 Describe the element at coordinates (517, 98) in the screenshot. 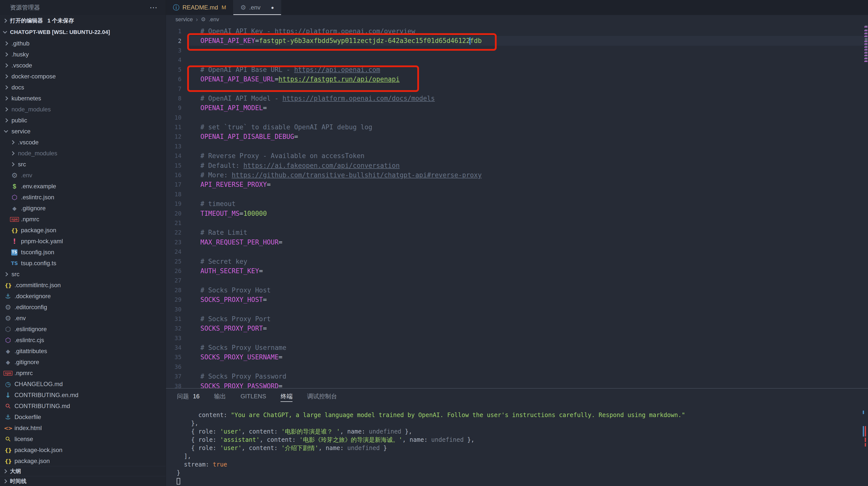

I see `code-line-8: 8# OpenAI API Model - https://platform.o…` at that location.